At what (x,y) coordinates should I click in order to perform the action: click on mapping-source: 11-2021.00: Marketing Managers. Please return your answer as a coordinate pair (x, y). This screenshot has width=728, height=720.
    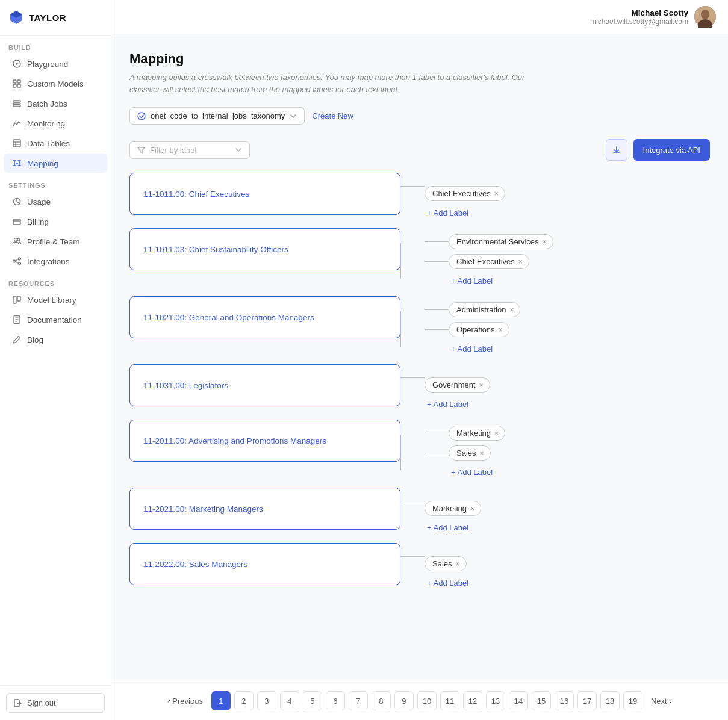
    Looking at the image, I should click on (265, 509).